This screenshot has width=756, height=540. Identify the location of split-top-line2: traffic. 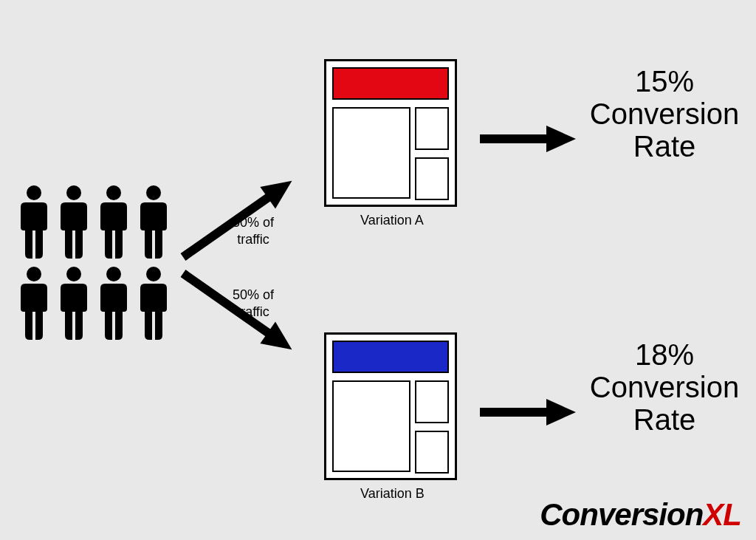
(253, 239).